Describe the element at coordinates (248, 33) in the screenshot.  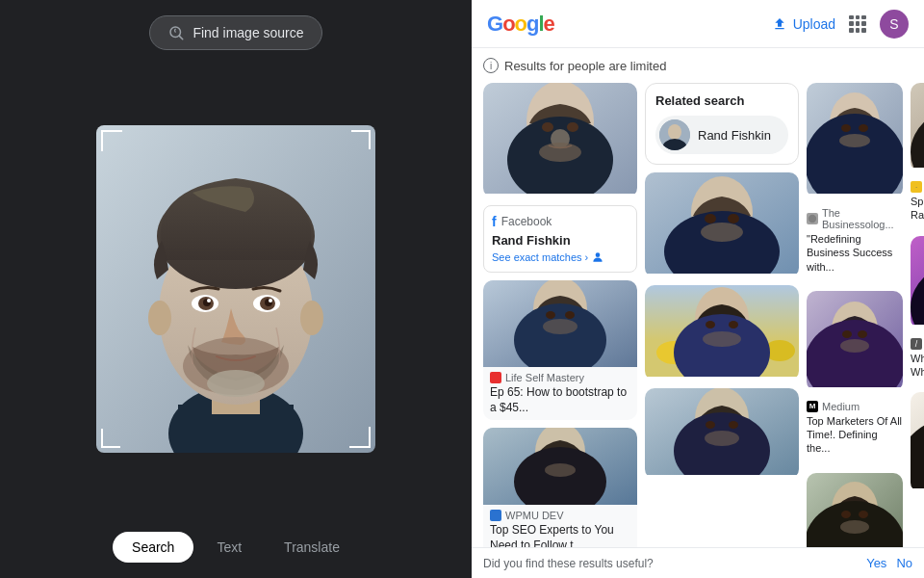
I see `find-image-label: Find image source` at that location.